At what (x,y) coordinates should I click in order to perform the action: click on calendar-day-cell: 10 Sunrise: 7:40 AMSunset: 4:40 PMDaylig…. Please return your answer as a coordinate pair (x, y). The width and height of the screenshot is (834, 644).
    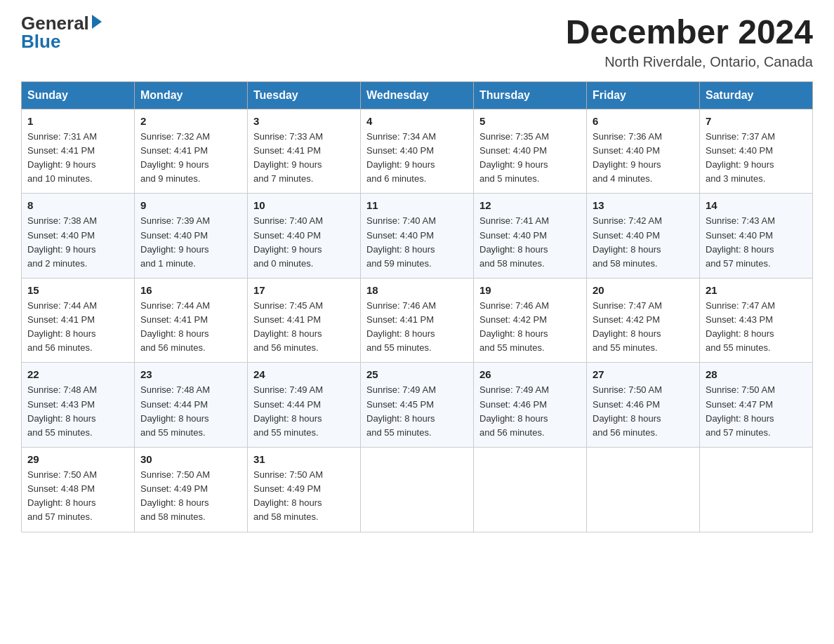
    Looking at the image, I should click on (305, 236).